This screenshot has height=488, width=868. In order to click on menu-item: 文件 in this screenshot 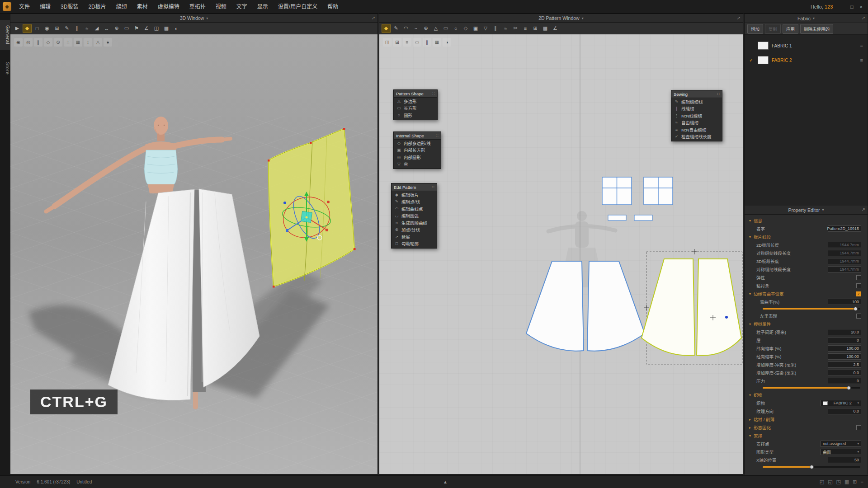, I will do `click(24, 7)`.